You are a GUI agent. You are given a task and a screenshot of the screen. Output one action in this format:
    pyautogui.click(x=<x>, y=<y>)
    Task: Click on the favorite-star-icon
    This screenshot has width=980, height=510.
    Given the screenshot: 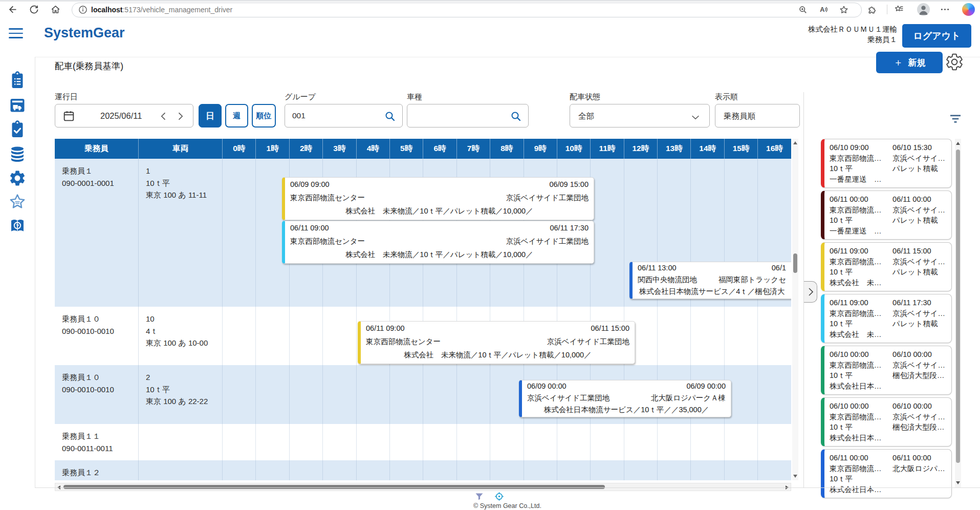 What is the action you would take?
    pyautogui.click(x=844, y=10)
    